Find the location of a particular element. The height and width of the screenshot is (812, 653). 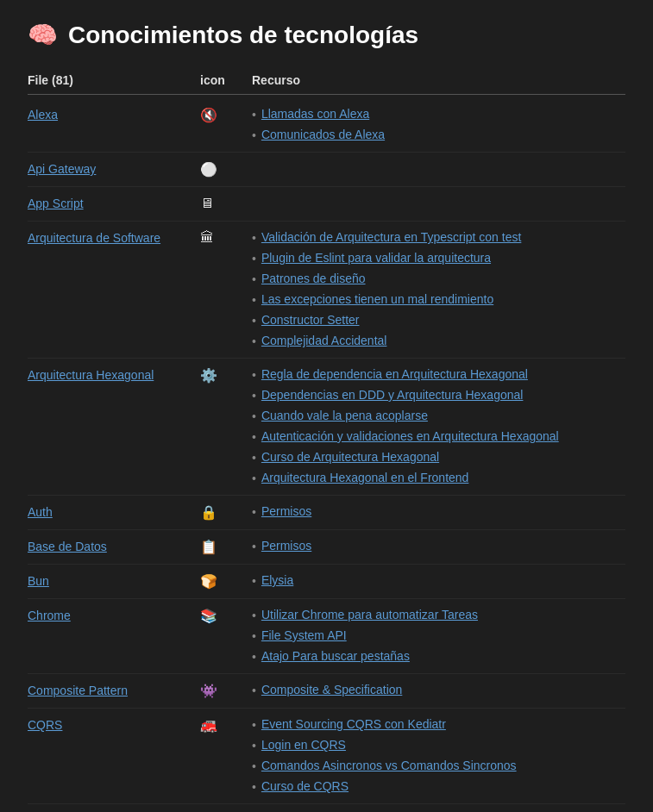

file-link: Chrome is located at coordinates (49, 616).